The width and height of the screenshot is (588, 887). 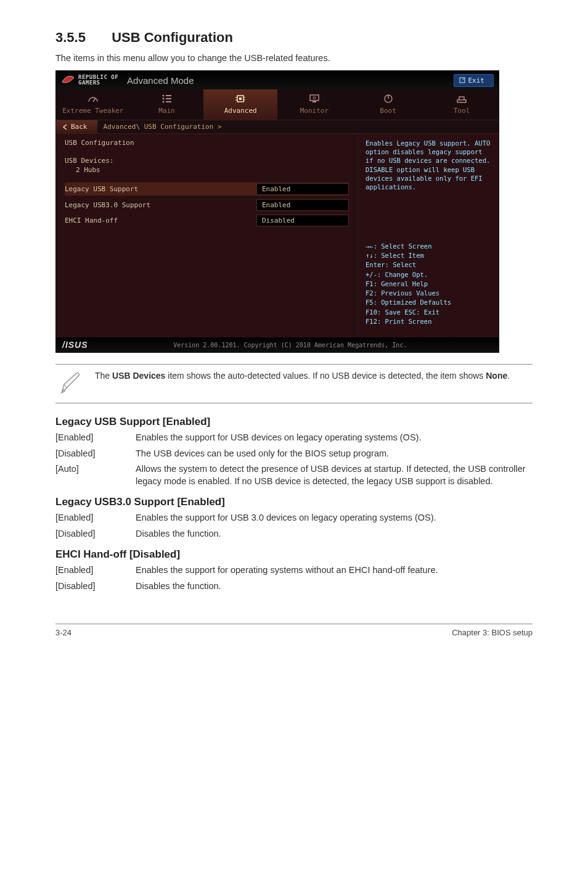 What do you see at coordinates (334, 438) in the screenshot?
I see `definition-value: Enables the support for USB devices on l…` at bounding box center [334, 438].